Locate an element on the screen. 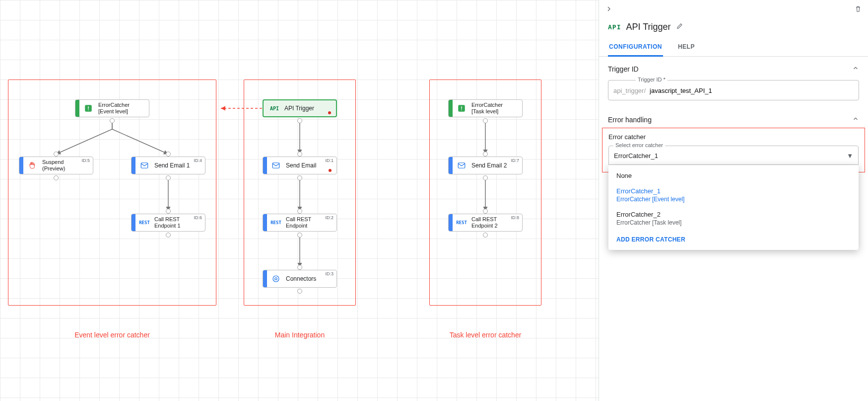 This screenshot has width=868, height=401. error-catcher-dropdown: None ErrorCatcher_1 ErrorCatcher [Event … is located at coordinates (734, 208).